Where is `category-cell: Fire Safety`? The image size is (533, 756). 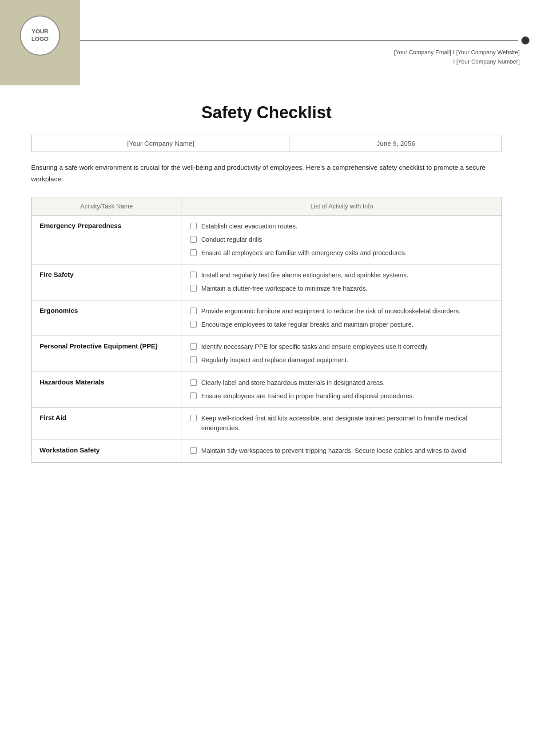
category-cell: Fire Safety is located at coordinates (107, 283).